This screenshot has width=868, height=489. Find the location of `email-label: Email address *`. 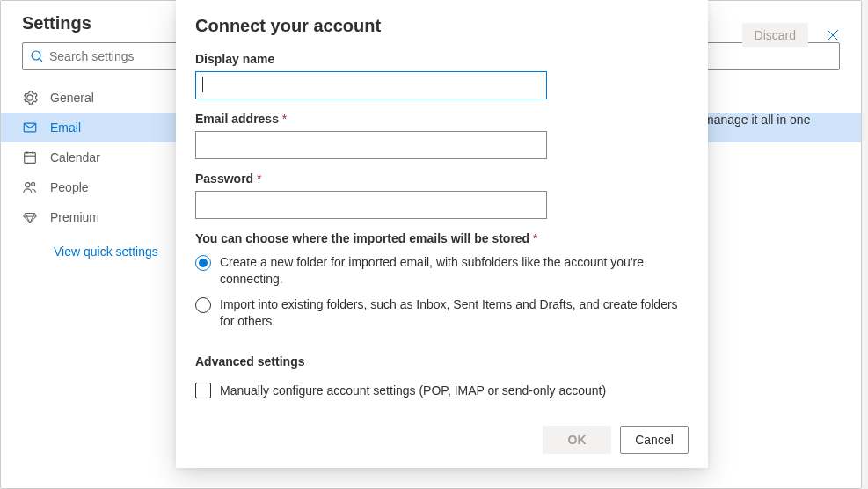

email-label: Email address * is located at coordinates (441, 119).